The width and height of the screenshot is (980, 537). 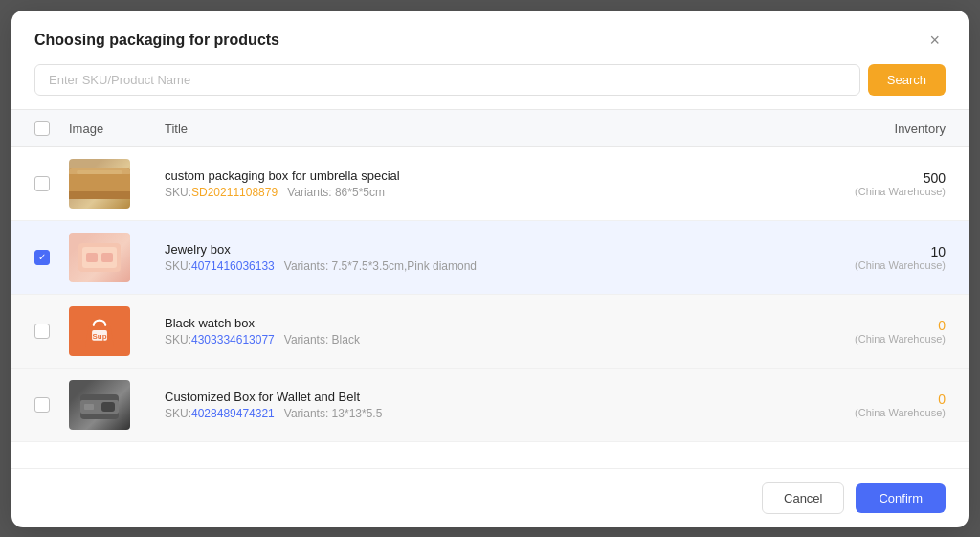 What do you see at coordinates (234, 192) in the screenshot?
I see `sku-value-1: SD20211108879` at bounding box center [234, 192].